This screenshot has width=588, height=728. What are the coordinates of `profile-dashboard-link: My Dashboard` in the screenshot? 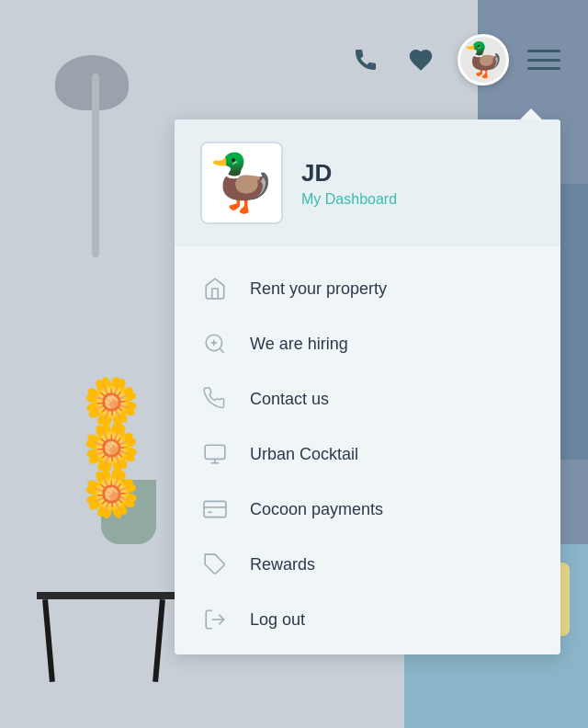 It's located at (349, 199).